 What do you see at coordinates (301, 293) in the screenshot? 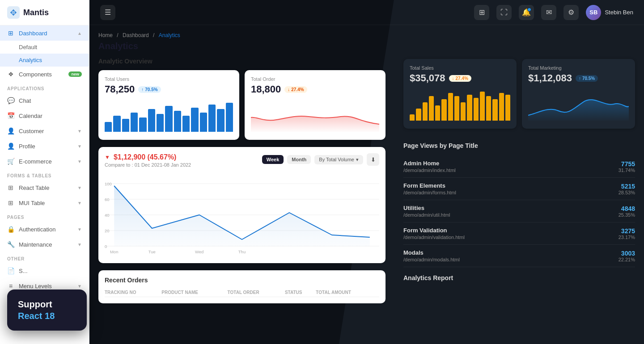
I see `col-status: Status` at bounding box center [301, 293].